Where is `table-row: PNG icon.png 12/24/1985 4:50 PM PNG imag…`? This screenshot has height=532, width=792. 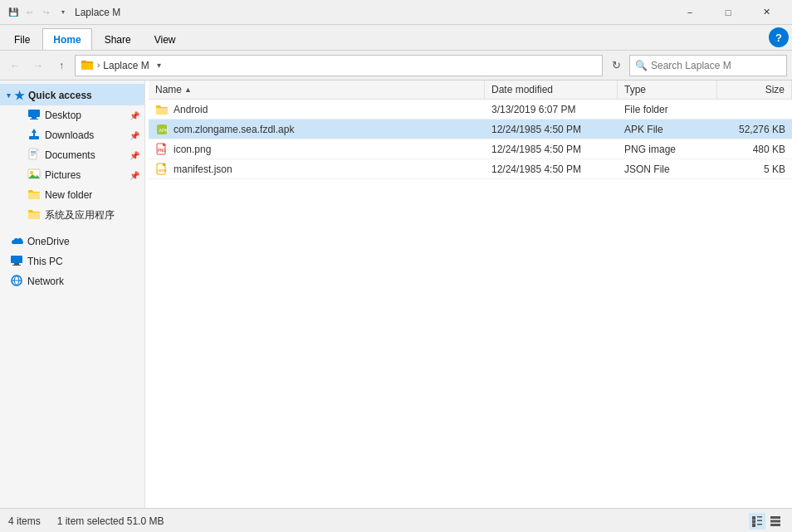
table-row: PNG icon.png 12/24/1985 4:50 PM PNG imag… is located at coordinates (470, 149).